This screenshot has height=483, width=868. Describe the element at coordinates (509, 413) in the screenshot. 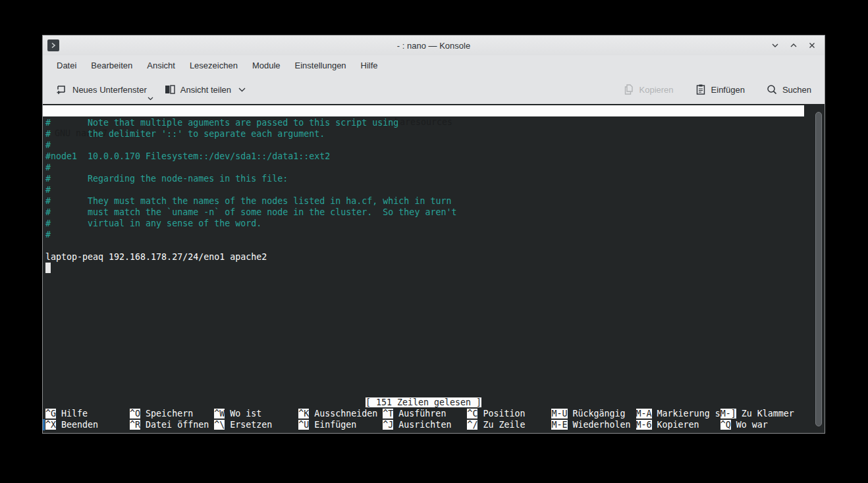

I see `nano-shortcut: ^C Position` at that location.